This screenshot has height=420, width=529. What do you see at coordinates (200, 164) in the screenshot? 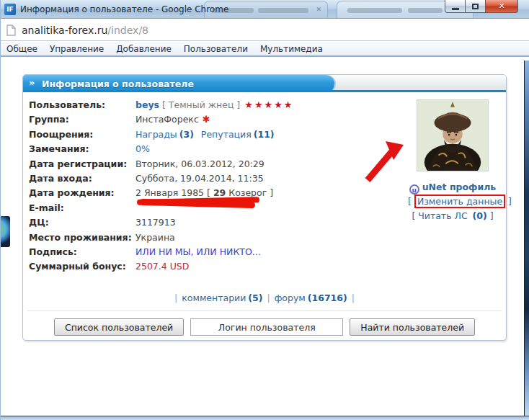
I see `registration-date-value: Вторник, 06.03.2012, 20:29` at bounding box center [200, 164].